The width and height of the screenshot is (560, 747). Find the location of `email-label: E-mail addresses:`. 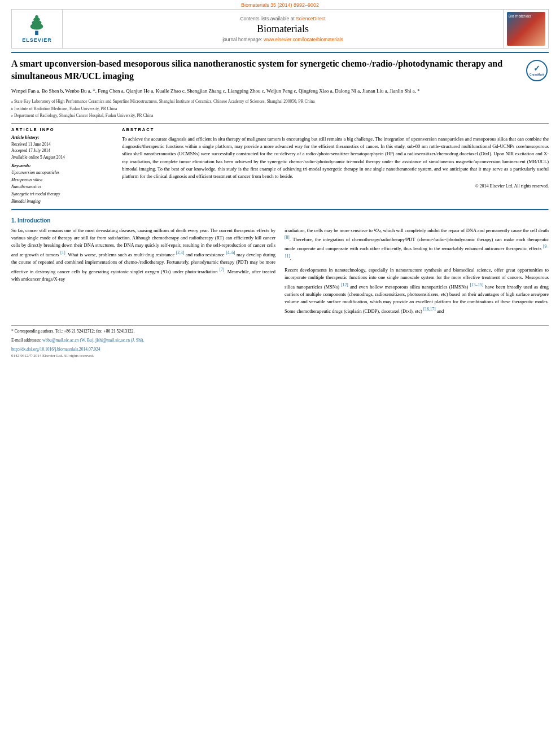

email-label: E-mail addresses: is located at coordinates (26, 340).